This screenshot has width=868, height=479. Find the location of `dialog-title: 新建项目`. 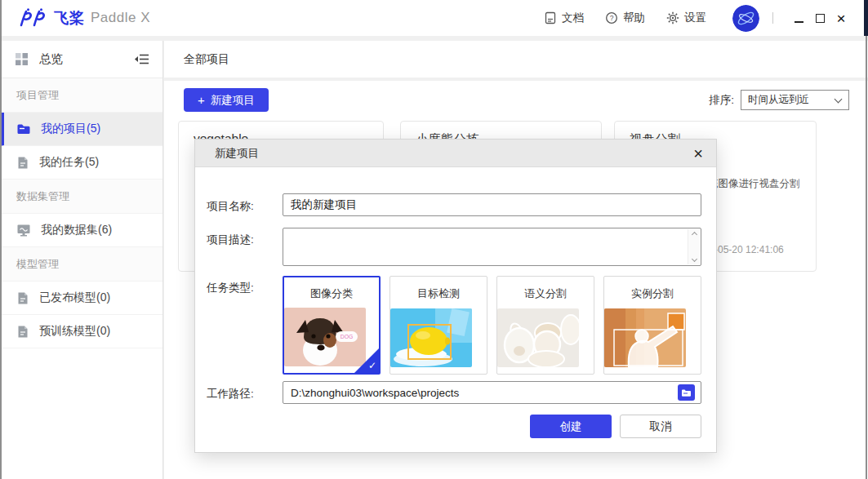

dialog-title: 新建项目 is located at coordinates (454, 153).